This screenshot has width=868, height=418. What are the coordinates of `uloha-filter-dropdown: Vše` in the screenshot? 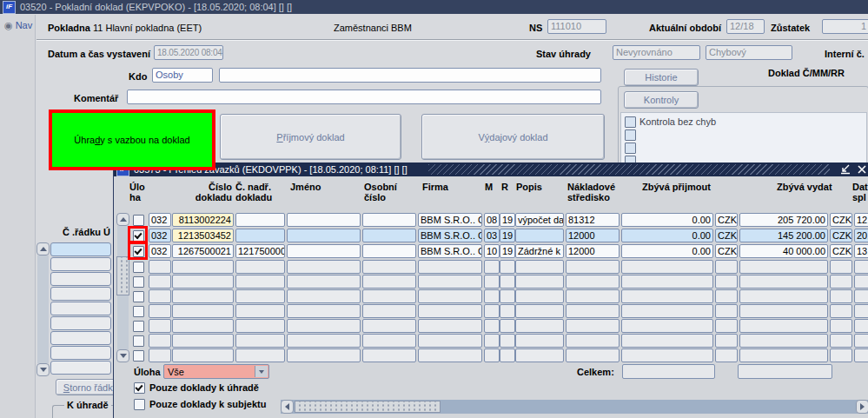 It's located at (216, 372).